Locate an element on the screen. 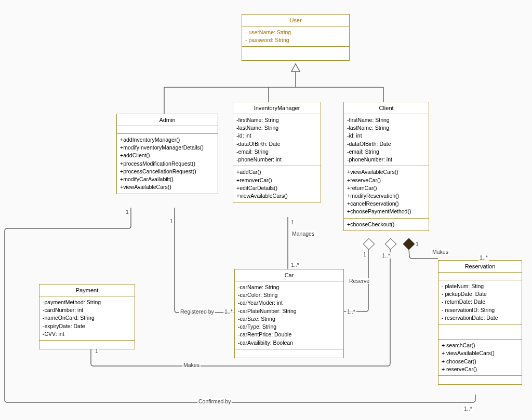 This screenshot has height=420, width=532. class-client: Client -firstName: String -lastName: Str… is located at coordinates (387, 166).